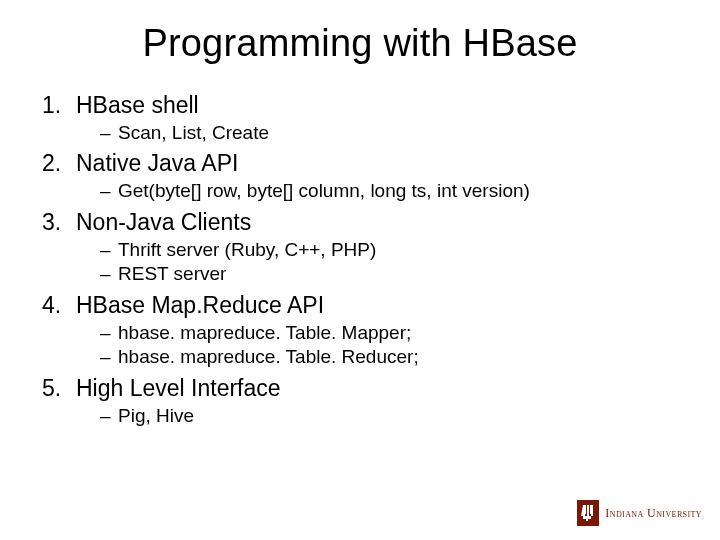 The height and width of the screenshot is (540, 720). What do you see at coordinates (360, 106) in the screenshot?
I see `item-heading: HBase shell` at bounding box center [360, 106].